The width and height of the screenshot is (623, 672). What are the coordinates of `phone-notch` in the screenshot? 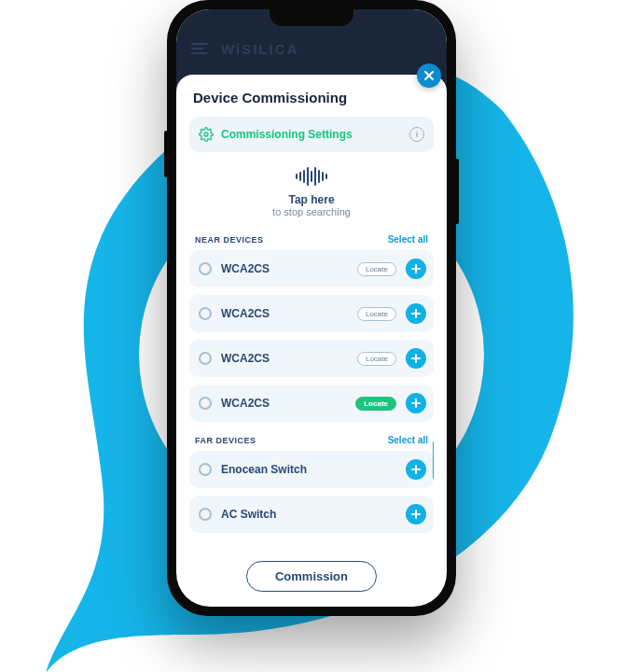 It's located at (312, 18).